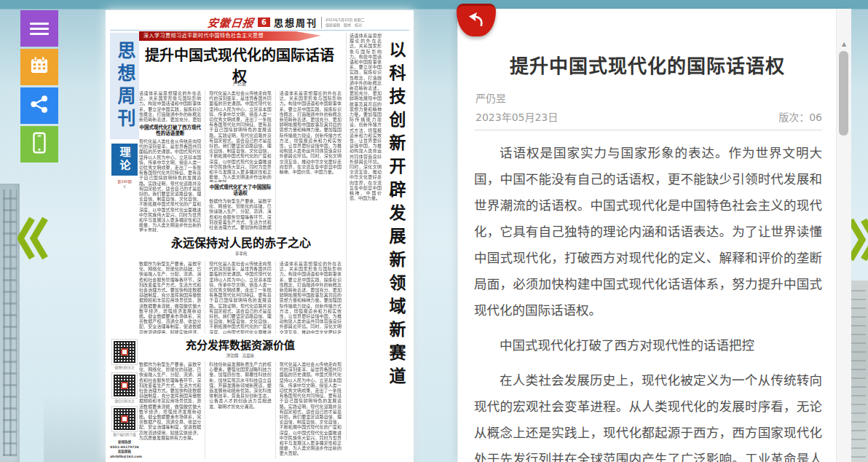 This screenshot has width=868, height=462. I want to click on masthead-staff: 值班编辑 版式 校对, so click(344, 25).